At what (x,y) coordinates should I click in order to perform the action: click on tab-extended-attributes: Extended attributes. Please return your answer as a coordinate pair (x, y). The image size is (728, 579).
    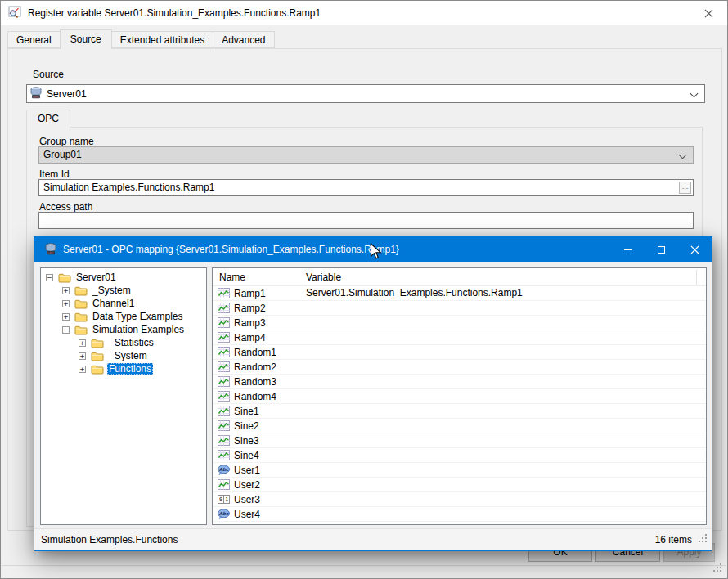
    Looking at the image, I should click on (162, 39).